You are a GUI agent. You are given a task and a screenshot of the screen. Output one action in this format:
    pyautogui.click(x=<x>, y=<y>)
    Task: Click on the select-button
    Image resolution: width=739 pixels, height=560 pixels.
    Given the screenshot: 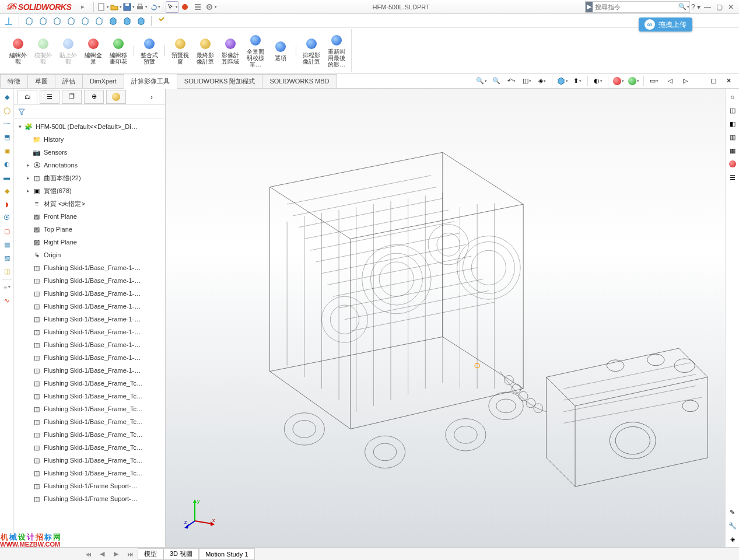 What is the action you would take?
    pyautogui.click(x=172, y=7)
    